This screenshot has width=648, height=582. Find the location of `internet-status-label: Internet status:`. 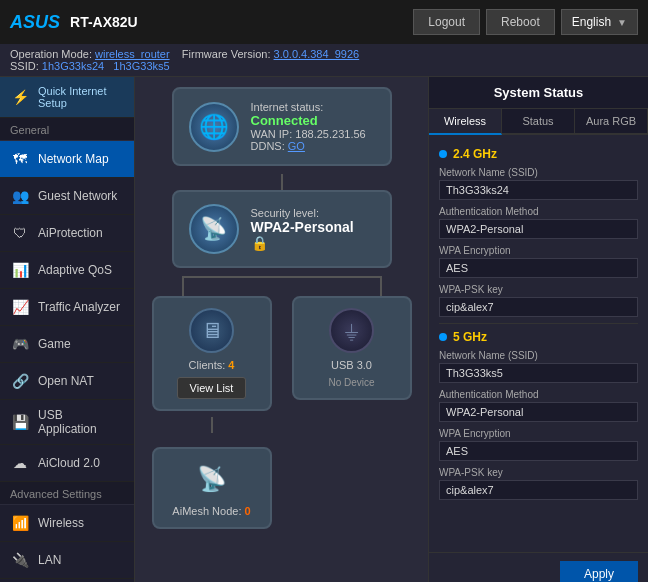

internet-status-label: Internet status: is located at coordinates (308, 107).